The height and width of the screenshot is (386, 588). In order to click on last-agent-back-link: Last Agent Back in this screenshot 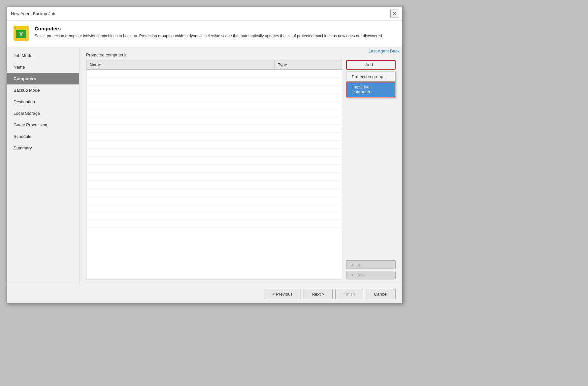, I will do `click(384, 51)`.